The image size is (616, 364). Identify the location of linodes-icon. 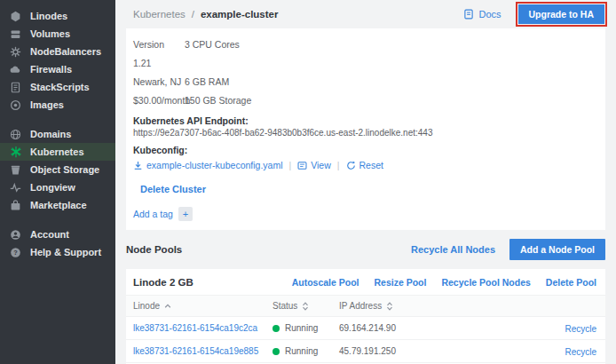
(16, 16).